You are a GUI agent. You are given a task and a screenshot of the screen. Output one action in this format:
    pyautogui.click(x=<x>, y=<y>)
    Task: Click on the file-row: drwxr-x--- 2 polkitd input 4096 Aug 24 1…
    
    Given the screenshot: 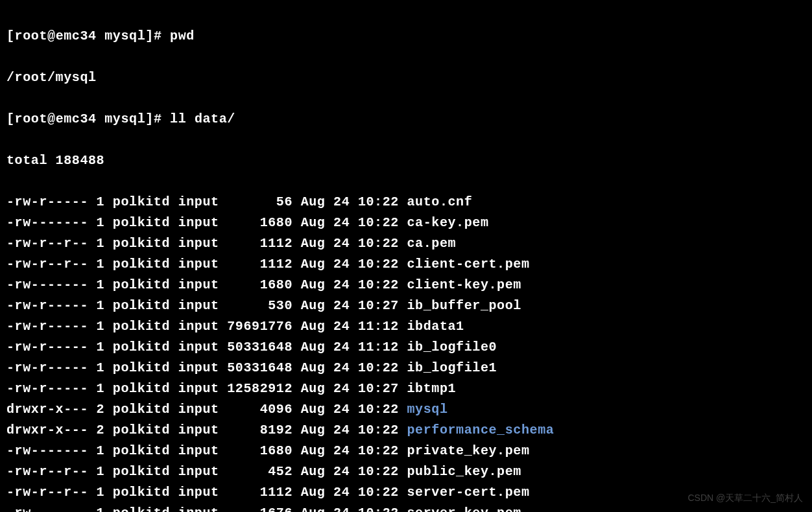 What is the action you would take?
    pyautogui.click(x=406, y=410)
    